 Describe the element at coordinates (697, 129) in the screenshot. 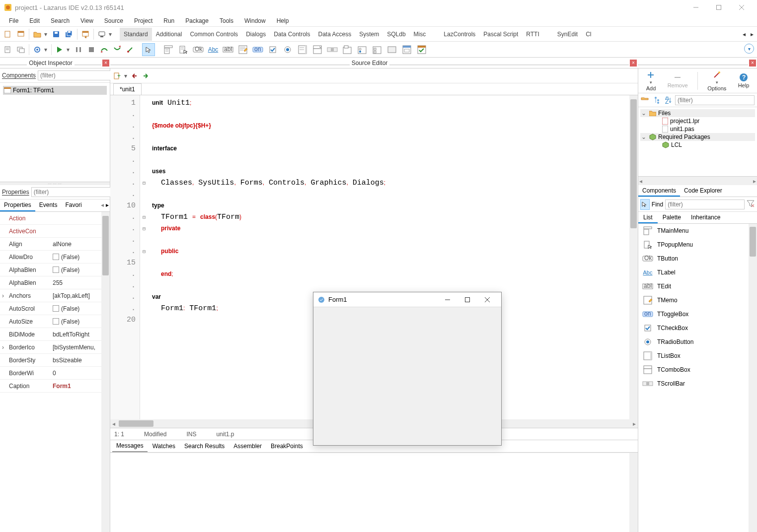

I see `project-tree-file: unit1.pas` at that location.